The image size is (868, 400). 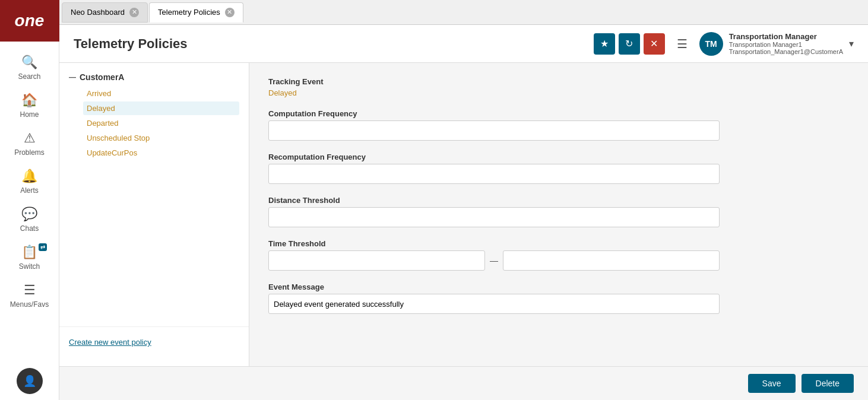 I want to click on refresh-icon: ↻, so click(x=629, y=44).